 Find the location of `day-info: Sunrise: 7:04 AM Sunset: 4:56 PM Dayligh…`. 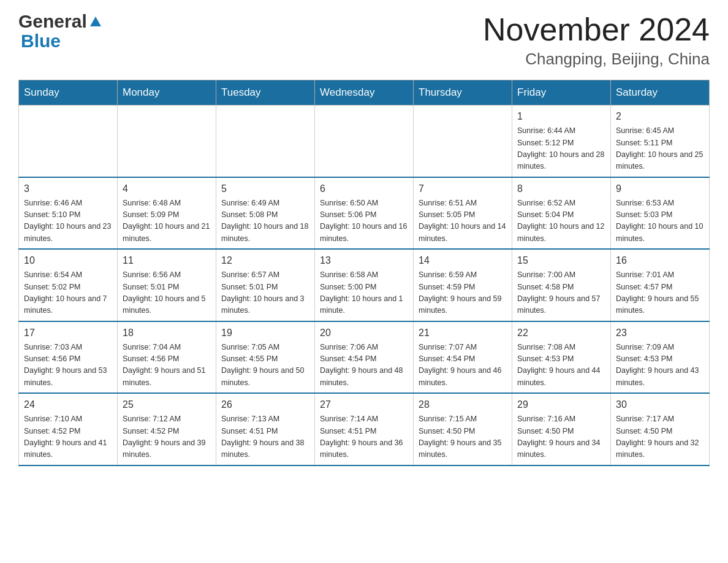

day-info: Sunrise: 7:04 AM Sunset: 4:56 PM Dayligh… is located at coordinates (167, 366).